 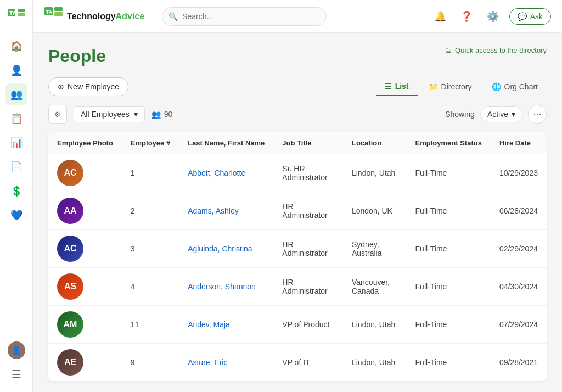 I want to click on employee-name-link: Adams, Ashley, so click(x=213, y=211).